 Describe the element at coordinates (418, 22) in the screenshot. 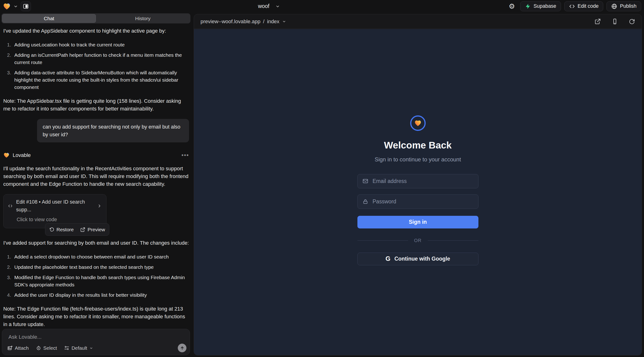

I see `preview-url-bar: preview--woof.lovable.app / index` at that location.